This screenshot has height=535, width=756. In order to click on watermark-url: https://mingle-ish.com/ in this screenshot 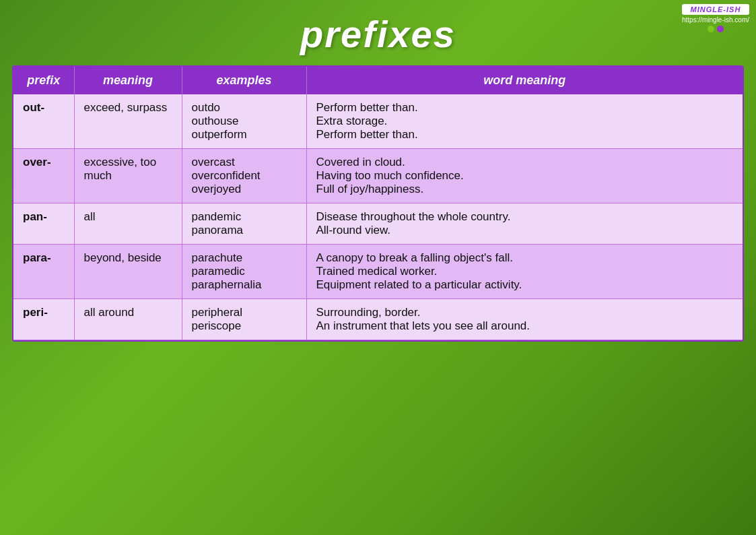, I will do `click(716, 20)`.